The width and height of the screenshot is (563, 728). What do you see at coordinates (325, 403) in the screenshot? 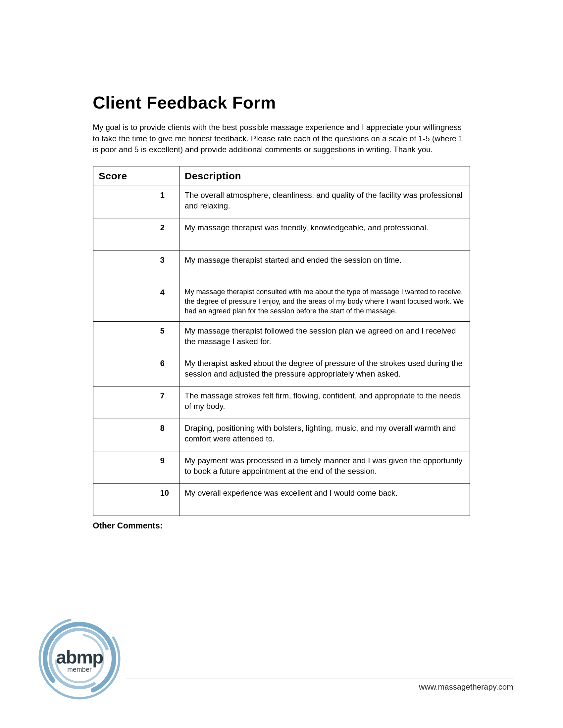
I see `row-description: The massage strokes felt firm, flowing, …` at bounding box center [325, 403].